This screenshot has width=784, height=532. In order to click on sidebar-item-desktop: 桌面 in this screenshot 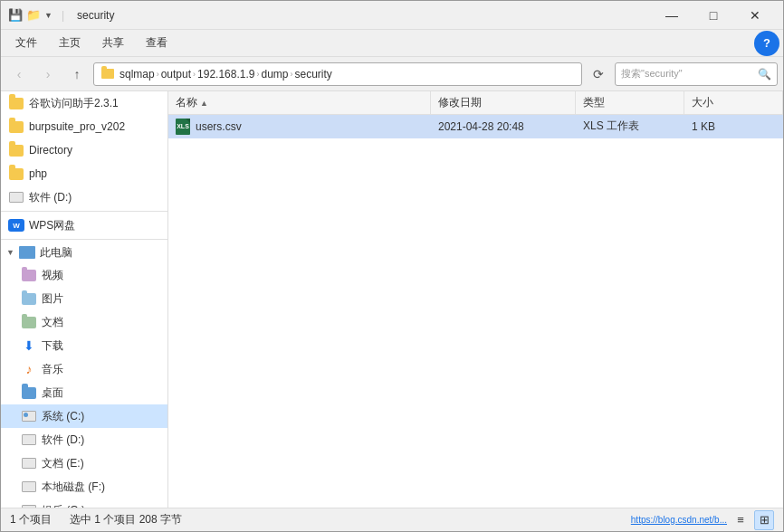, I will do `click(84, 393)`.